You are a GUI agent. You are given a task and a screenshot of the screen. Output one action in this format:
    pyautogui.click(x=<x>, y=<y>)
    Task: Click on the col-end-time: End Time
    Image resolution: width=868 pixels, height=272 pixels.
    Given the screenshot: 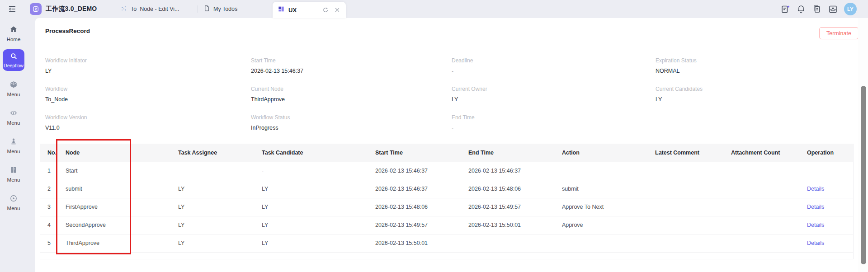 What is the action you would take?
    pyautogui.click(x=508, y=153)
    